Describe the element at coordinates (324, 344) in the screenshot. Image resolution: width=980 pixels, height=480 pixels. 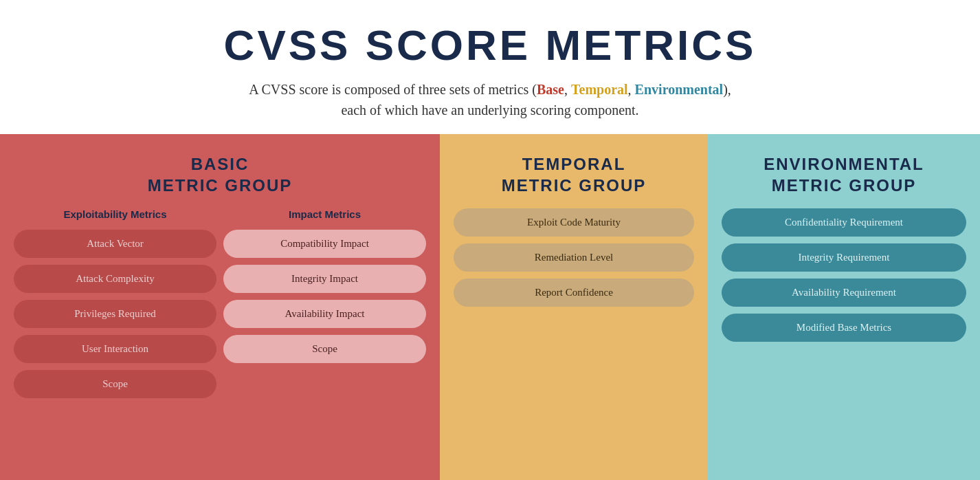
I see `impact-col: Impact Metrics Compatibility Impact Inte…` at that location.